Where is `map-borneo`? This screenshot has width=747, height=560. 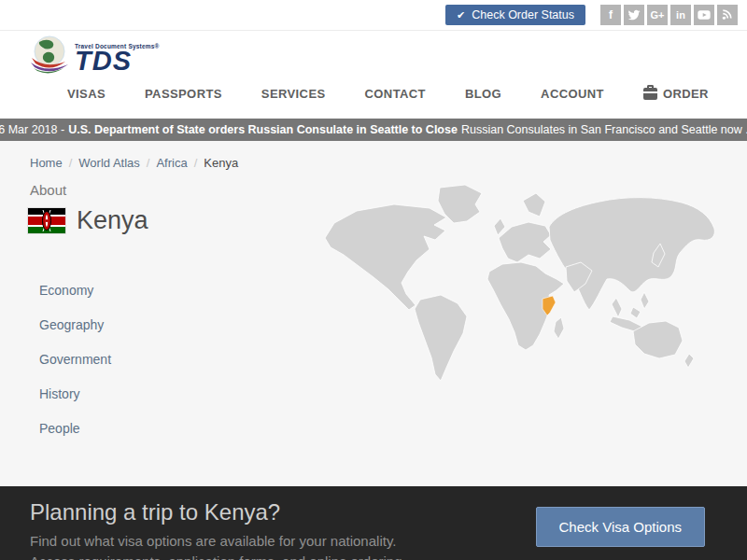
map-borneo is located at coordinates (635, 313).